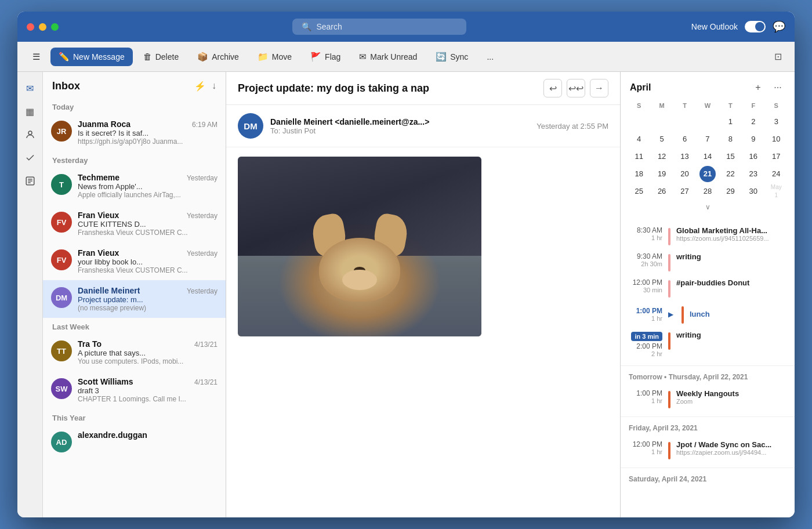 The height and width of the screenshot is (529, 812). I want to click on mail-item-fv1: FV Fran Vieux Yesterday CUTE KITTENS D..…, so click(135, 224).